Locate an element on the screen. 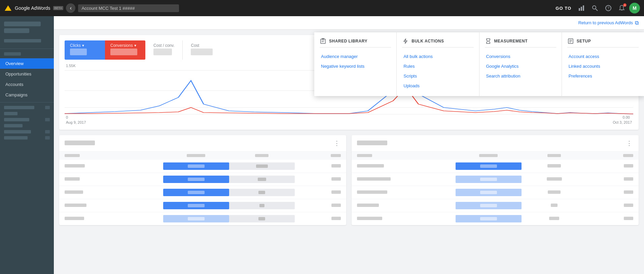 Image resolution: width=644 pixels, height=274 pixels. sidebar-campaigns-label: Campaigns is located at coordinates (16, 95).